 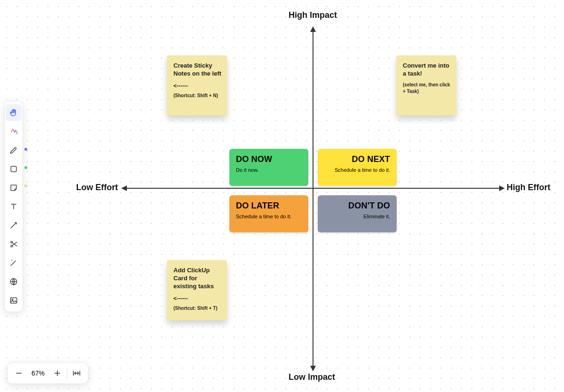 I want to click on scissors-tool, so click(x=14, y=244).